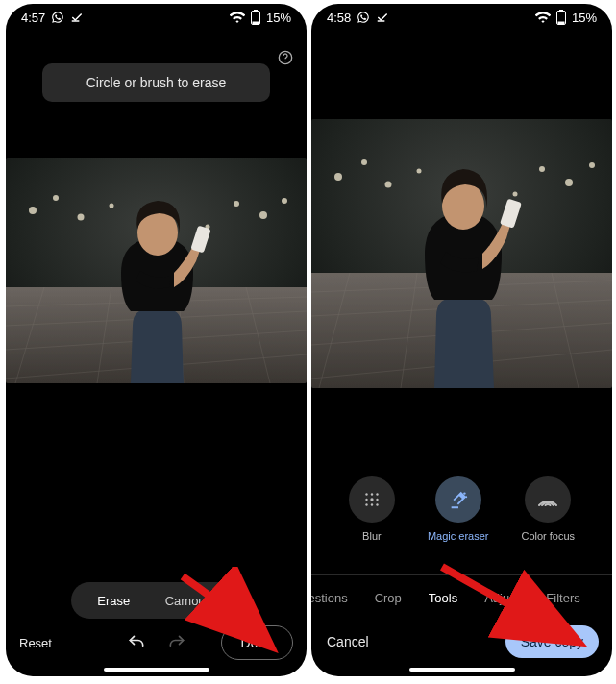 Image resolution: width=616 pixels, height=684 pixels. What do you see at coordinates (388, 598) in the screenshot?
I see `tab-crop: Crop` at bounding box center [388, 598].